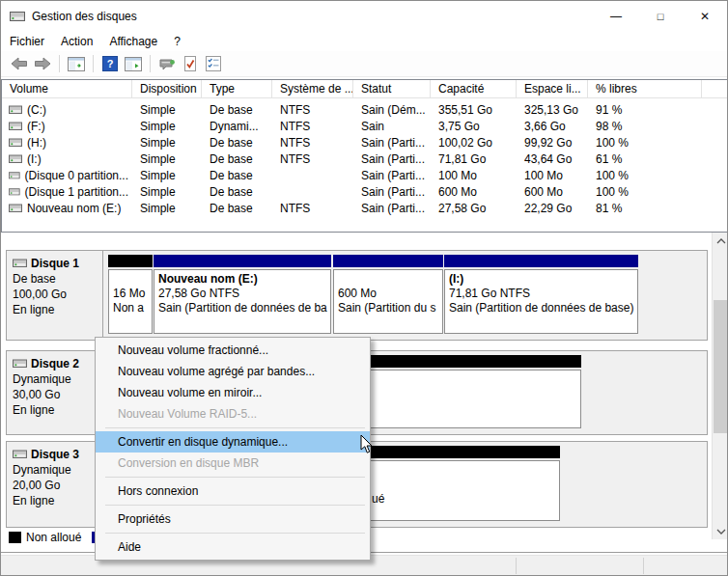  Describe the element at coordinates (365, 176) in the screenshot. I see `volume-row: (Disque 0 partition... SimpleDe baseSain…` at that location.